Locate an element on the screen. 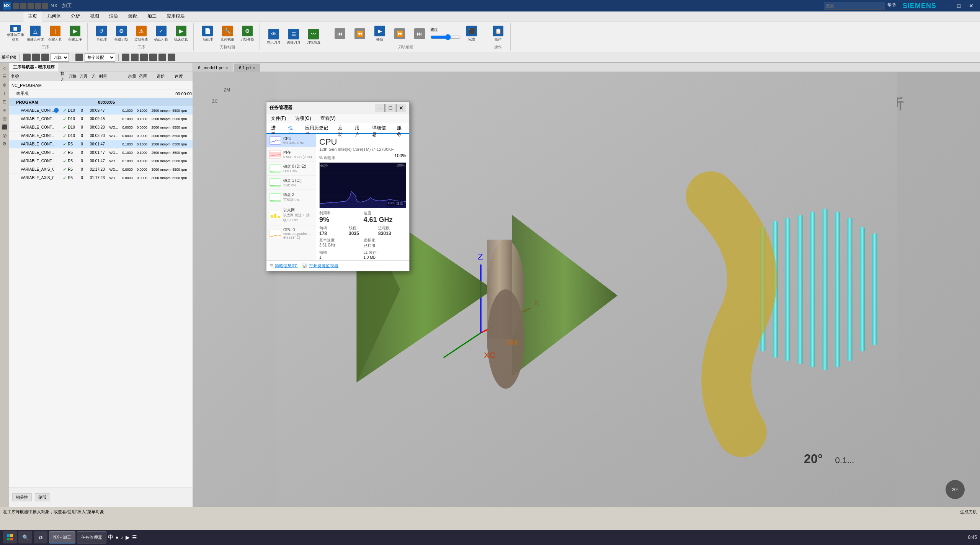  taskbar-taskmgr-item: 任务管理器 is located at coordinates (92, 537).